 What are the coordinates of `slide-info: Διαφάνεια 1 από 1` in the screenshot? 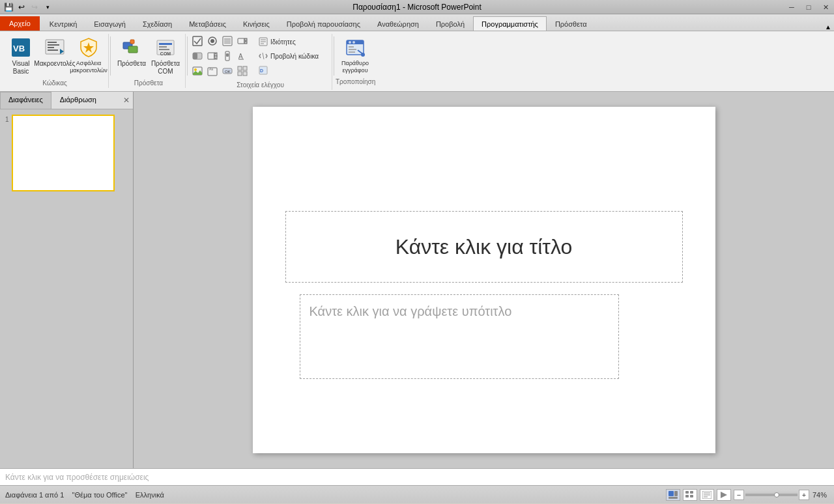 It's located at (35, 495).